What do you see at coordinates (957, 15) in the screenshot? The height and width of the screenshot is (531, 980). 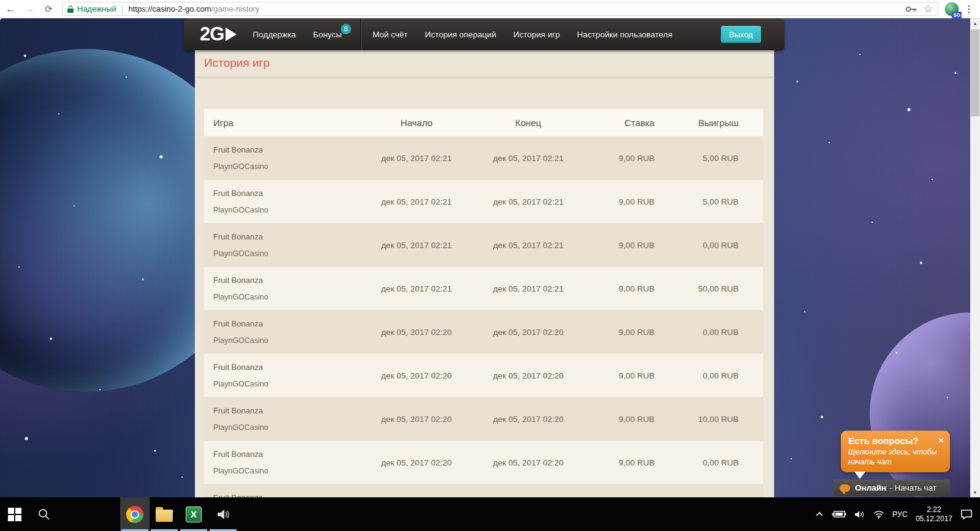 I see `avatar-badge: SG` at bounding box center [957, 15].